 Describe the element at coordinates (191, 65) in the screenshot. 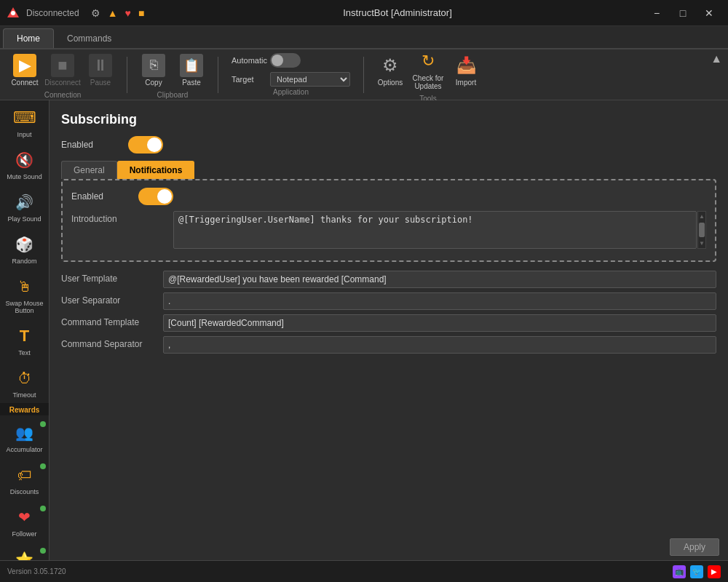

I see `paste-icon: 📋` at that location.